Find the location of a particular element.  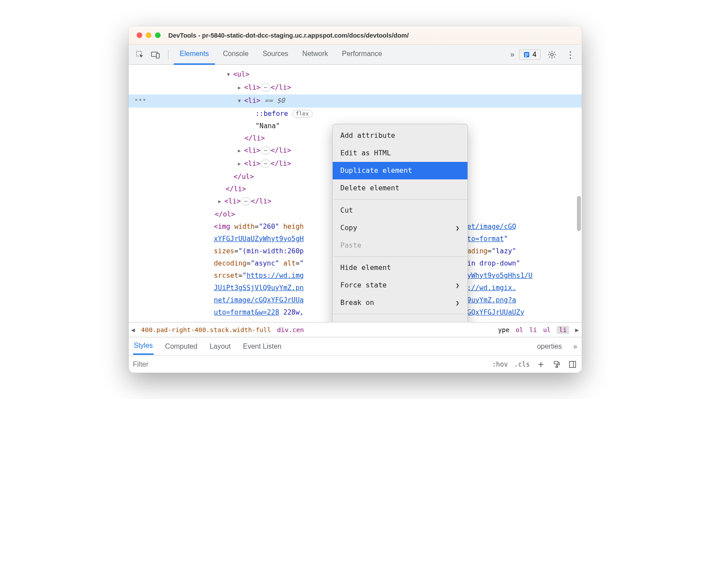

menu-item: Add attribute is located at coordinates (400, 136).